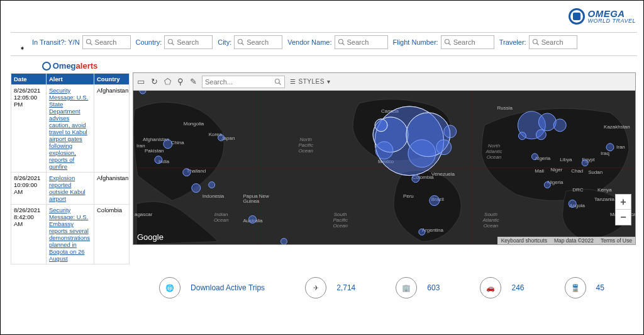 The image size is (644, 335). I want to click on download-active-trips: 🌐 Download Active Trips, so click(212, 288).